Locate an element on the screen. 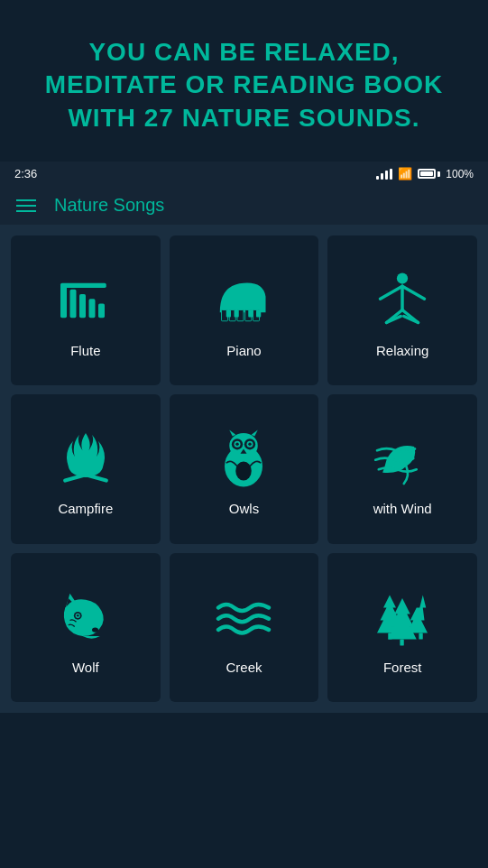  grid-item-owls: Owls is located at coordinates (244, 469).